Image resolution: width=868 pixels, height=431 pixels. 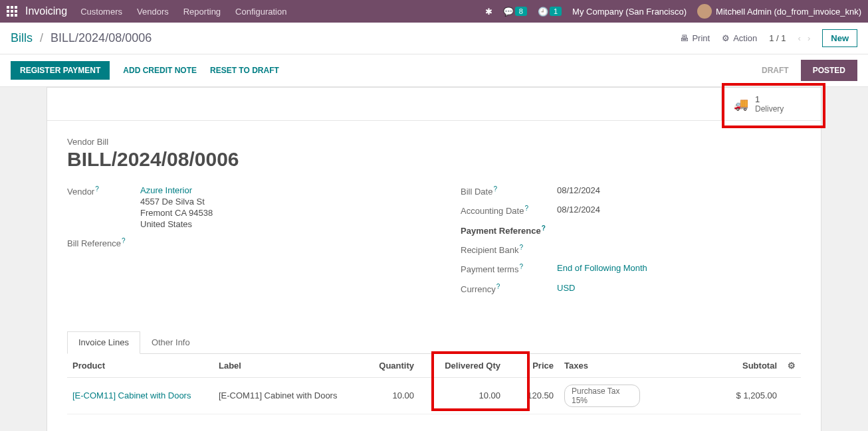 I want to click on th-quantity: Quantity, so click(x=389, y=366).